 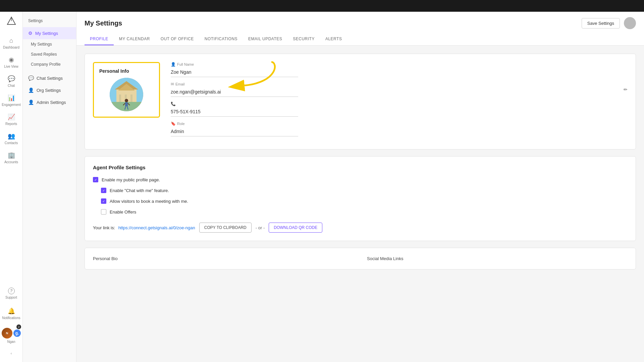 I want to click on sidebar-item-label: Chat, so click(x=11, y=86).